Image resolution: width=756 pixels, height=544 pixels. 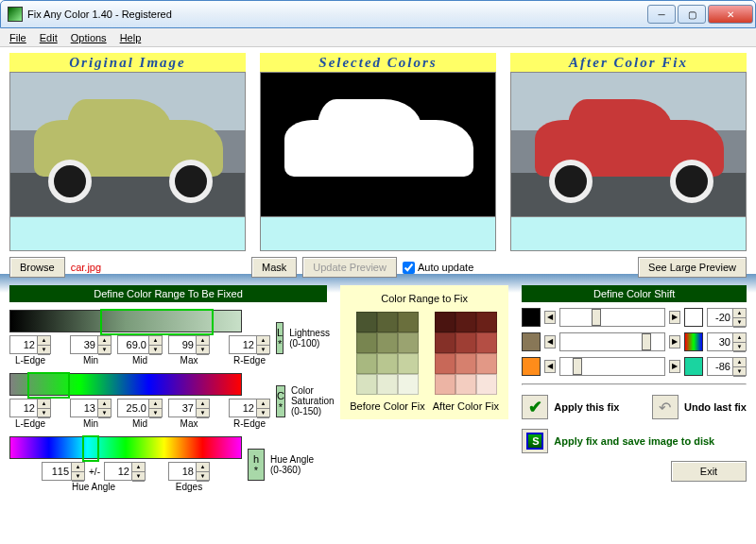 What do you see at coordinates (531, 342) in the screenshot?
I see `shift-from-c-icon` at bounding box center [531, 342].